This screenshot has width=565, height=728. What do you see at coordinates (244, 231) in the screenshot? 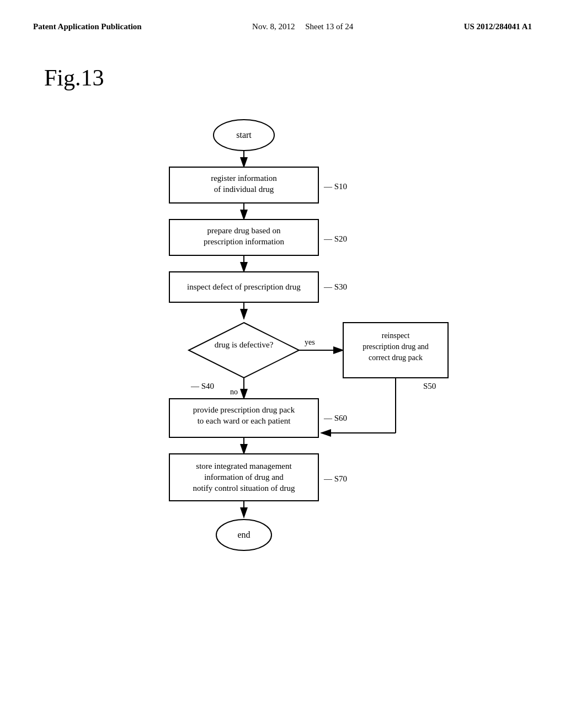
I see `s20-line1: prepare drug based on` at bounding box center [244, 231].